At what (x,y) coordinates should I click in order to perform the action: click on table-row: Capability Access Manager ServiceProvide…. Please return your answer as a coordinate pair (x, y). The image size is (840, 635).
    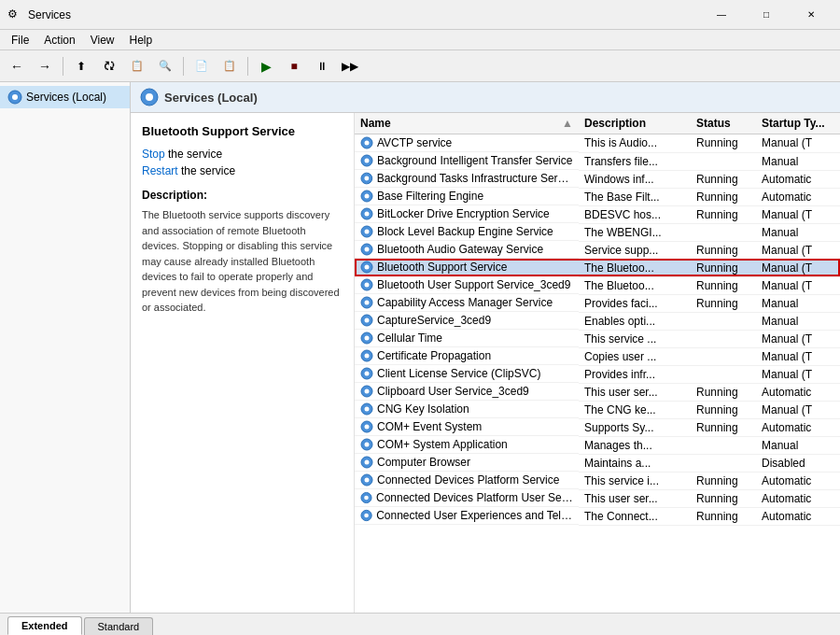
    Looking at the image, I should click on (597, 303).